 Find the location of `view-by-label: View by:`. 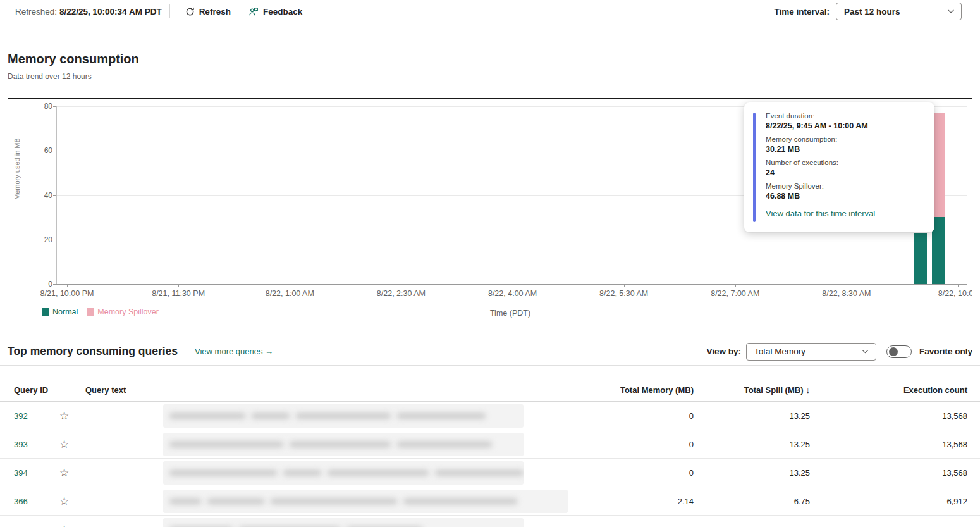

view-by-label: View by: is located at coordinates (723, 352).